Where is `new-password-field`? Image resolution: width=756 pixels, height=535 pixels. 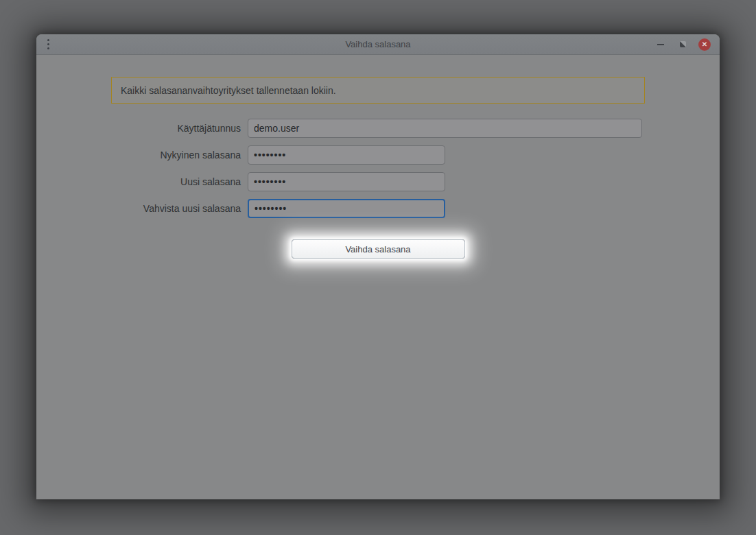 new-password-field is located at coordinates (346, 182).